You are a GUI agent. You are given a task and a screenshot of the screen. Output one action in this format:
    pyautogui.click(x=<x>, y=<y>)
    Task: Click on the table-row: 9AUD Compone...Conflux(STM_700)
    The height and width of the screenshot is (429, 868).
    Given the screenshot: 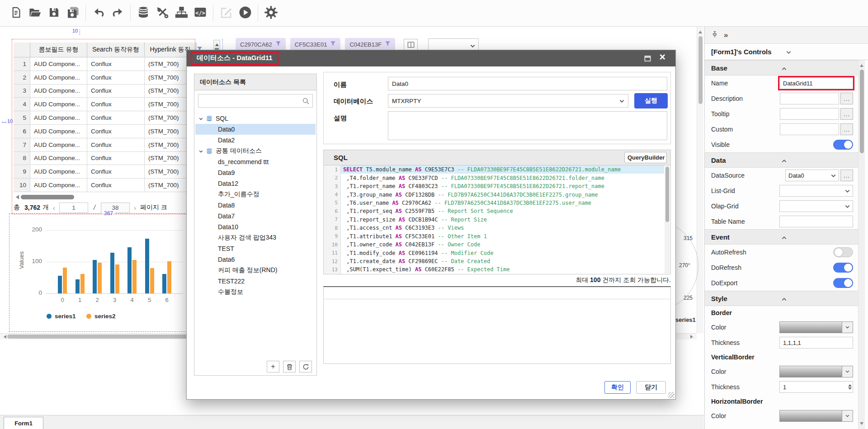 What is the action you would take?
    pyautogui.click(x=105, y=172)
    